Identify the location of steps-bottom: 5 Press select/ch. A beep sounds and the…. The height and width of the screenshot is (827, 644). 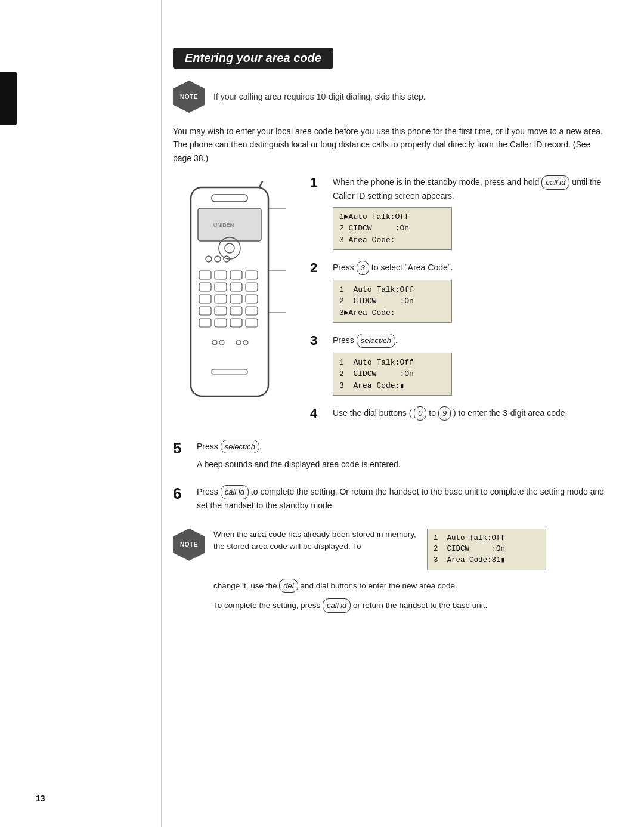
(391, 479).